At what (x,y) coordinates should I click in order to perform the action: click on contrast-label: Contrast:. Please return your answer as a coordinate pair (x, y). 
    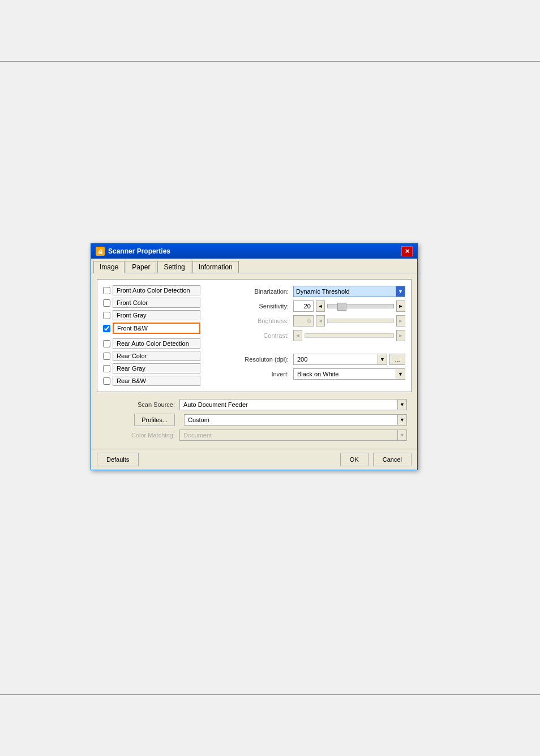
    Looking at the image, I should click on (255, 336).